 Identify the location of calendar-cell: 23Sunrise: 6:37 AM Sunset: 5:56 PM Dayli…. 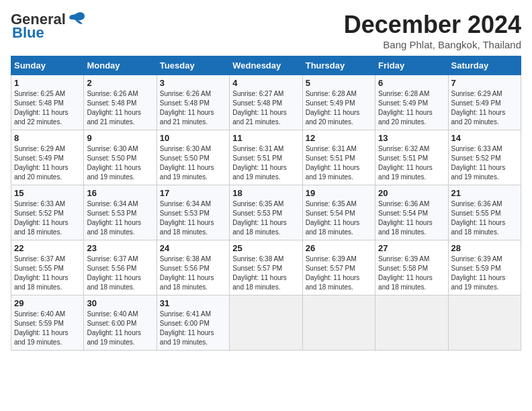
(120, 268).